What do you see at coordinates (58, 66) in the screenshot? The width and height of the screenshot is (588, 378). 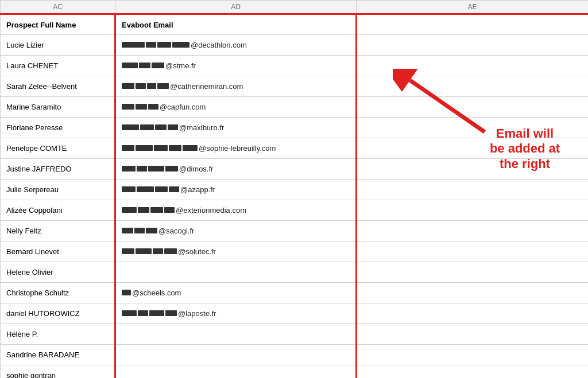 I see `ac-cell: Laura CHENET` at bounding box center [58, 66].